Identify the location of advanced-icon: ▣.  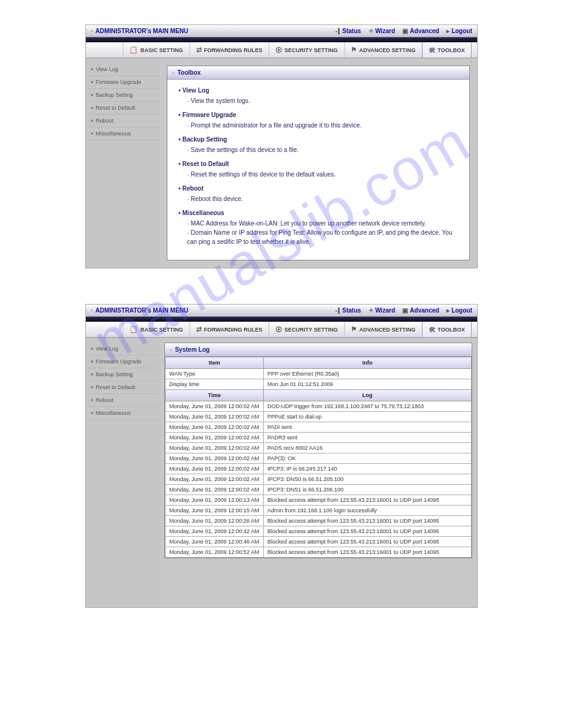
(405, 31).